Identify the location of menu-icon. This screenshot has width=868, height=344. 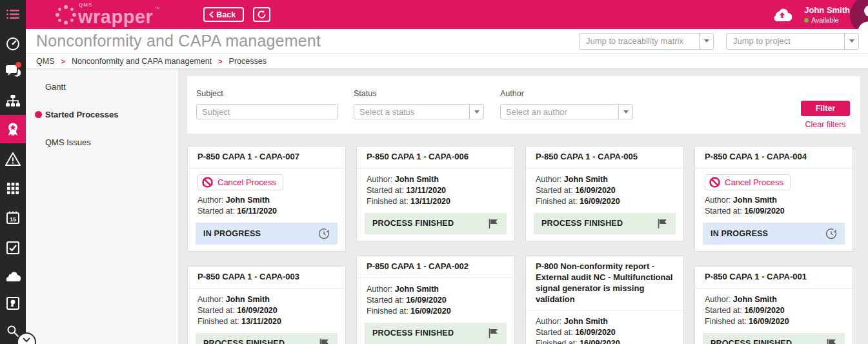
(13, 14).